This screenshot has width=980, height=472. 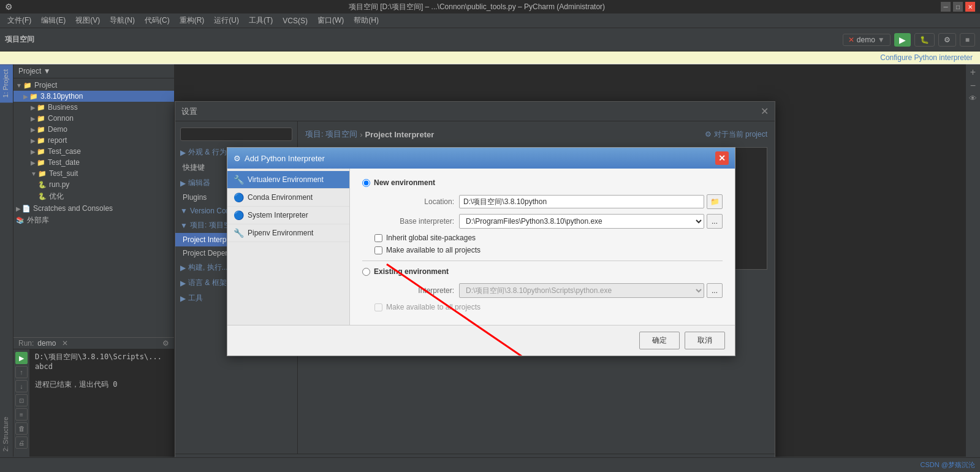 I want to click on configure-interpreter-link: Configure Python interpreter, so click(x=927, y=58).